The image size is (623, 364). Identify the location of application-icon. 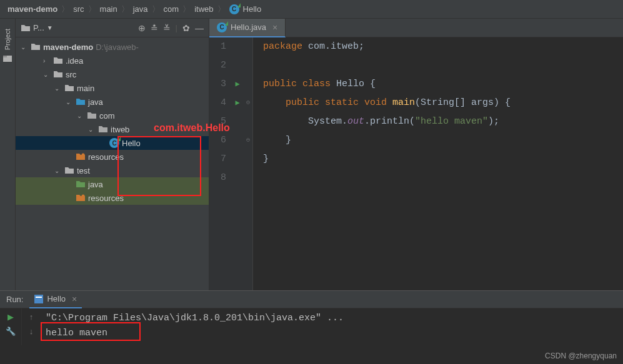
(39, 299).